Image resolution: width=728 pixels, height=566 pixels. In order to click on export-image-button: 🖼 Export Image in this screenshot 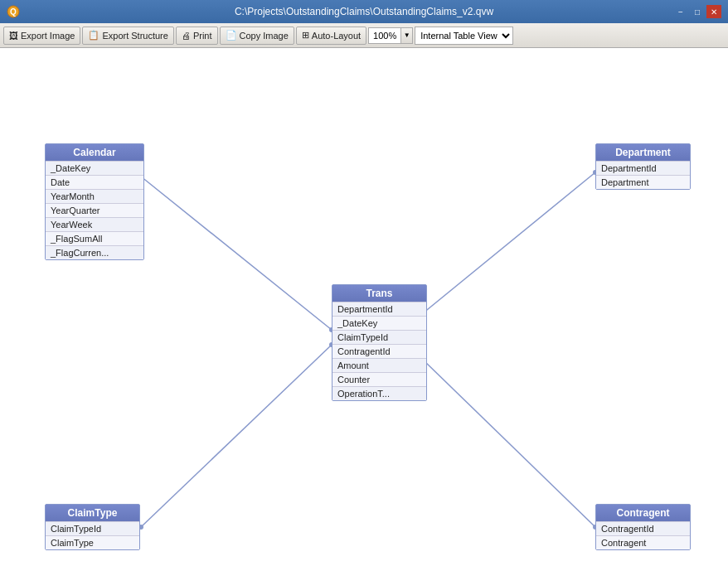, I will do `click(41, 36)`.